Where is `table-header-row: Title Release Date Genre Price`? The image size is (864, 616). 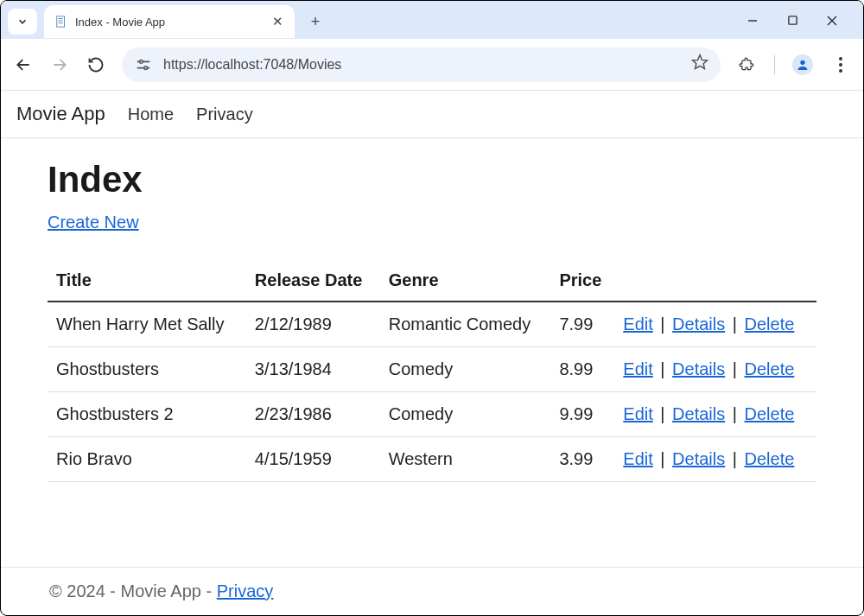
table-header-row: Title Release Date Genre Price is located at coordinates (432, 282).